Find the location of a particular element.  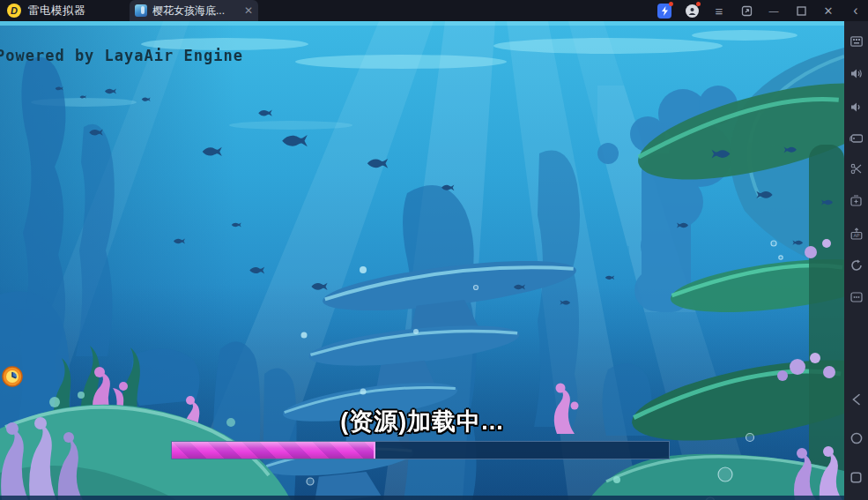

progress-fill is located at coordinates (273, 450).